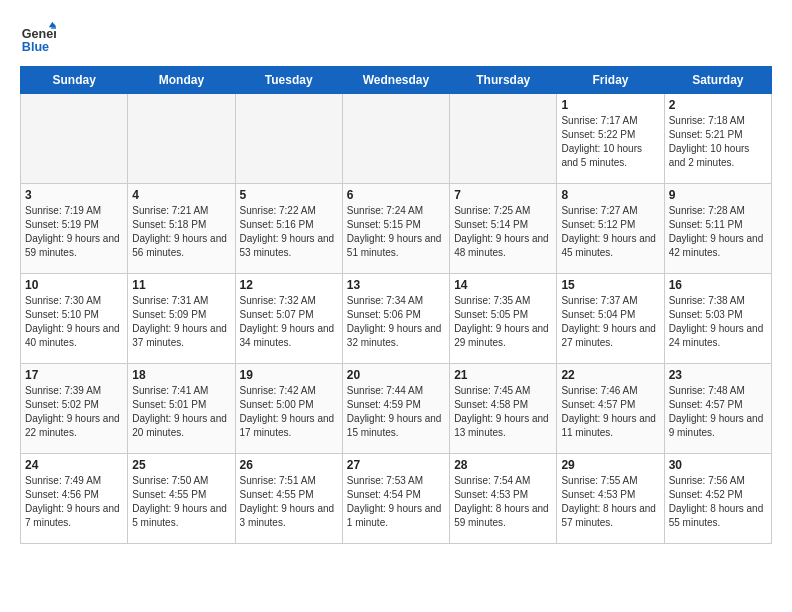  What do you see at coordinates (74, 322) in the screenshot?
I see `day-info: Sunrise: 7:30 AMSunset: 5:10 PMDaylight:…` at bounding box center [74, 322].